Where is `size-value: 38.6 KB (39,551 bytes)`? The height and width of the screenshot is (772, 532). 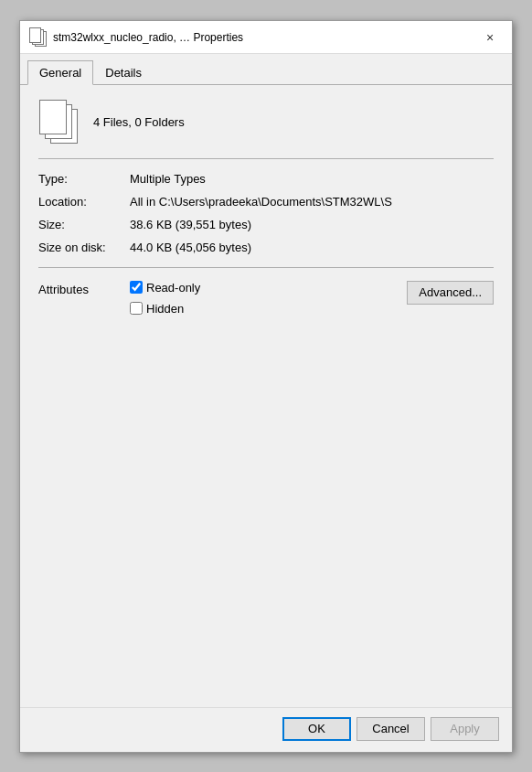 size-value: 38.6 KB (39,551 bytes) is located at coordinates (312, 225).